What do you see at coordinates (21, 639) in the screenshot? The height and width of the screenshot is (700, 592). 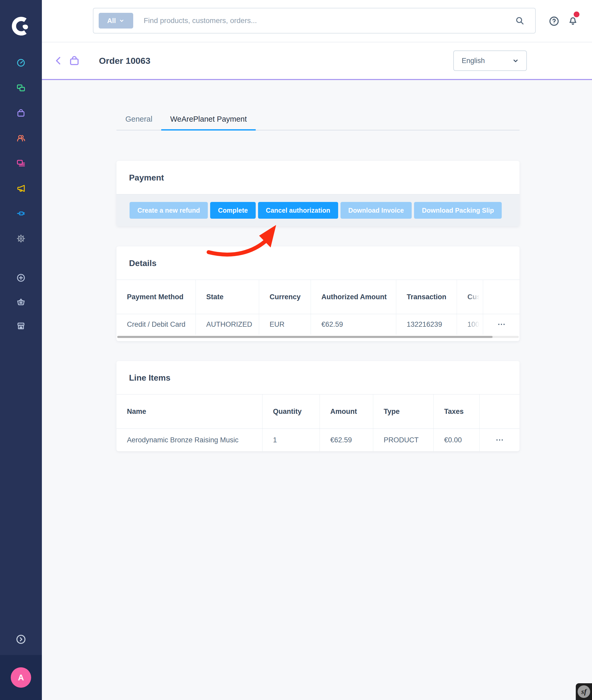 I see `sidebar-collapse-button` at bounding box center [21, 639].